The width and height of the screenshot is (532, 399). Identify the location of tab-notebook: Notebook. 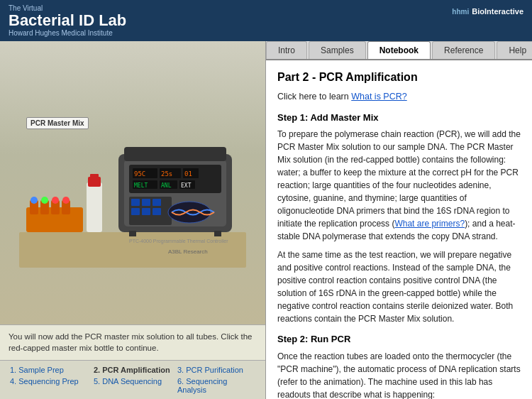
(399, 50).